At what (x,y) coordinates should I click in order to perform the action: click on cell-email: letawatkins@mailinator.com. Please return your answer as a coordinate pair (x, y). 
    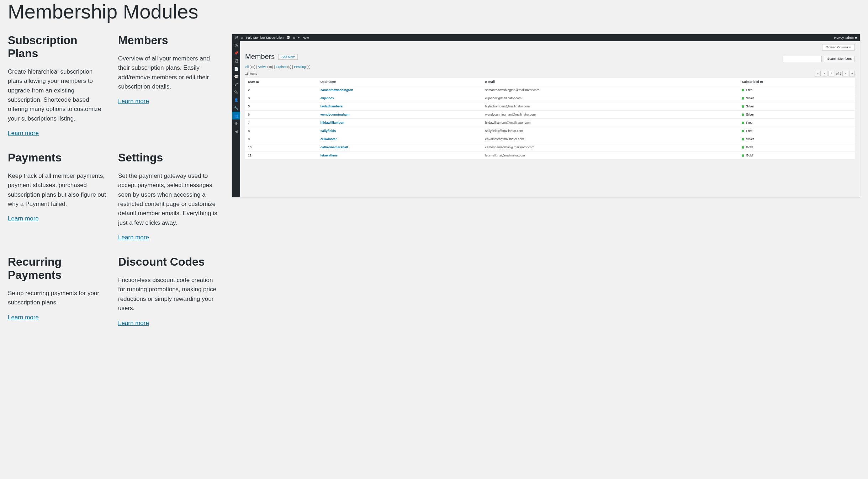
    Looking at the image, I should click on (610, 156).